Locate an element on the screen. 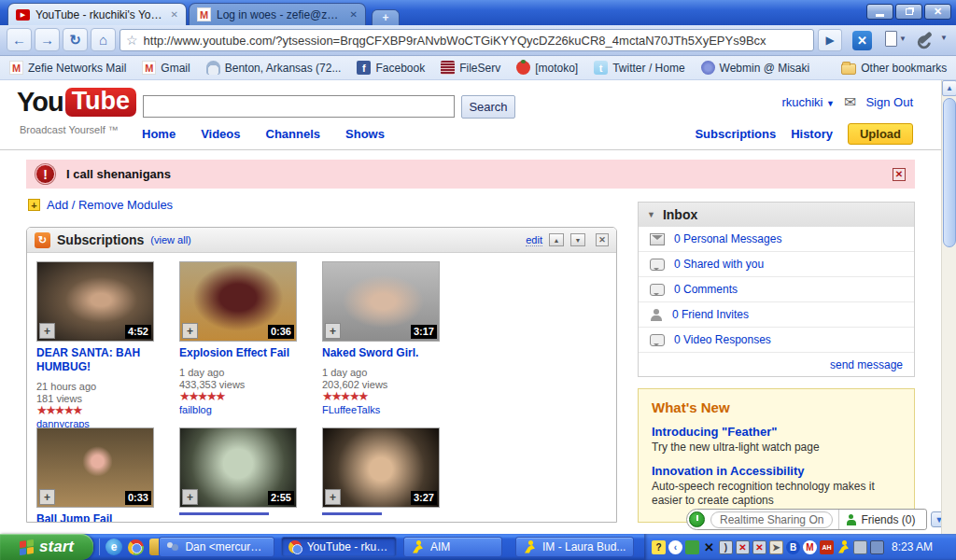 The width and height of the screenshot is (956, 560). tab-youtube: ▶ YouTube - rkuchiki's YouTube ✕ is located at coordinates (97, 14).